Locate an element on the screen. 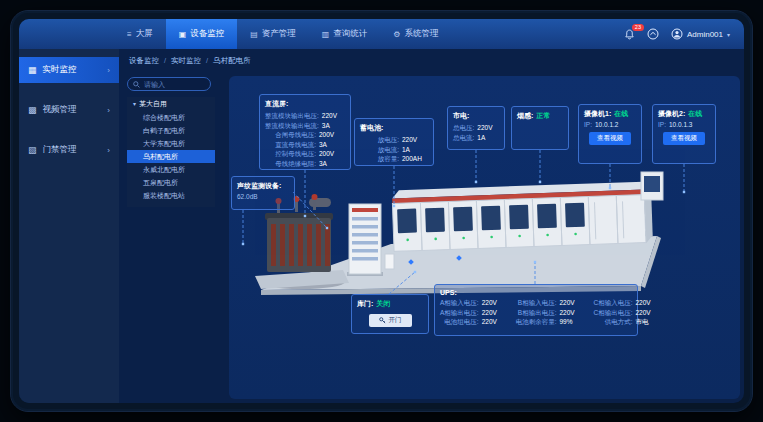  nav-label: 设备监控 is located at coordinates (207, 34).